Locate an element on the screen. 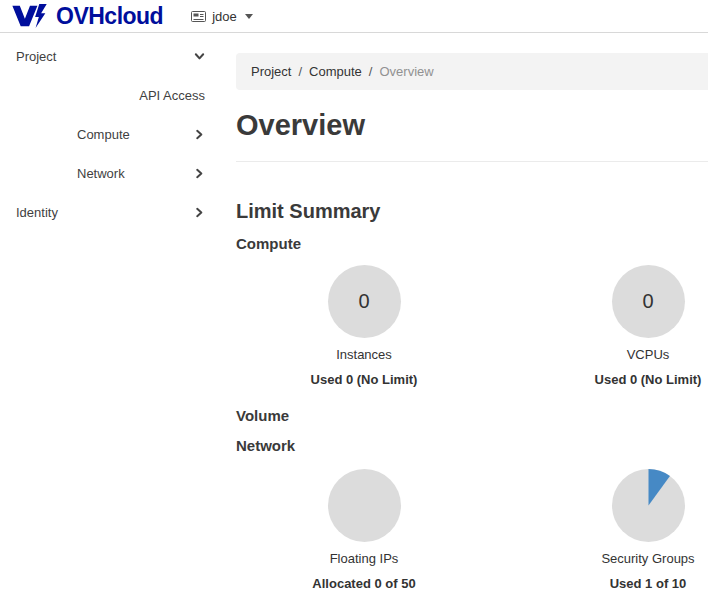 The width and height of the screenshot is (708, 616). brand-name: OVHcloud is located at coordinates (110, 16).